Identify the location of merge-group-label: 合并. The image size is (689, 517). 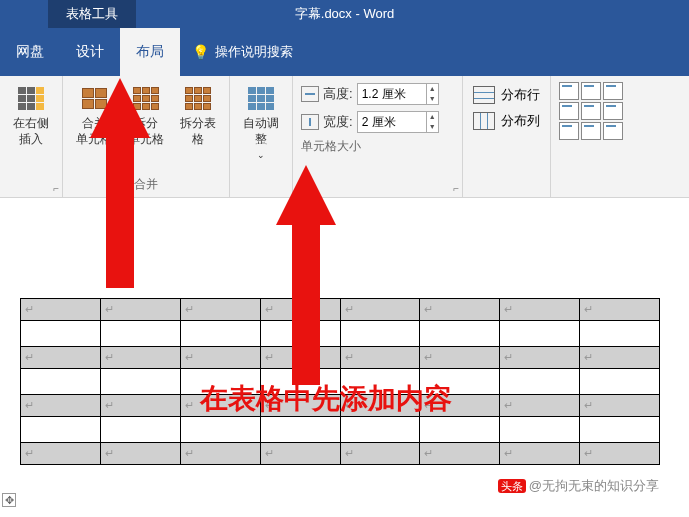
(146, 184).